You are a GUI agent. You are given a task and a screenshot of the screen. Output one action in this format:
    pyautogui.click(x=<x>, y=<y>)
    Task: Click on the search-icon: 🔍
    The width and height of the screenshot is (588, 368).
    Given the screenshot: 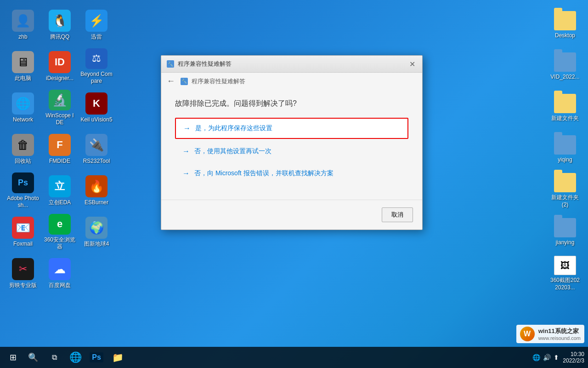 What is the action you would take?
    pyautogui.click(x=33, y=357)
    